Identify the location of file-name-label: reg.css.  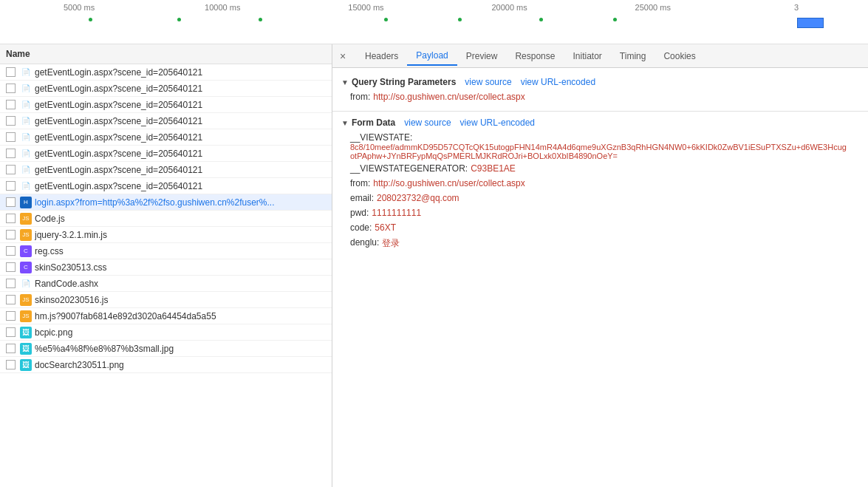
(49, 251).